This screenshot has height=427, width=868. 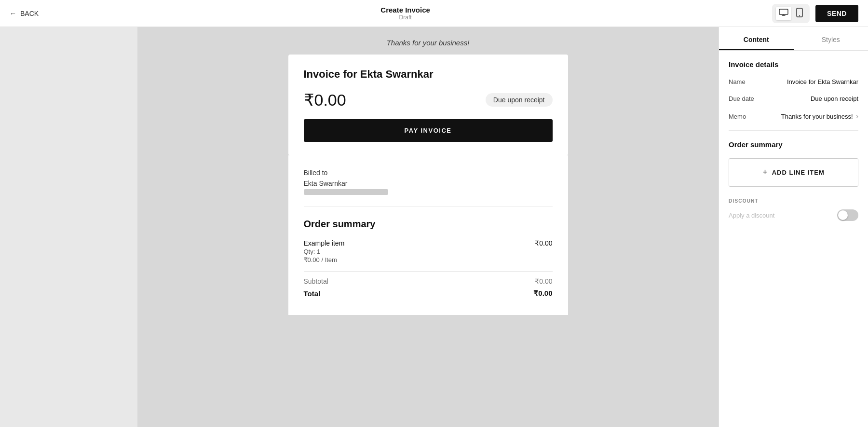 What do you see at coordinates (316, 281) in the screenshot?
I see `subtotal-label: Subtotal` at bounding box center [316, 281].